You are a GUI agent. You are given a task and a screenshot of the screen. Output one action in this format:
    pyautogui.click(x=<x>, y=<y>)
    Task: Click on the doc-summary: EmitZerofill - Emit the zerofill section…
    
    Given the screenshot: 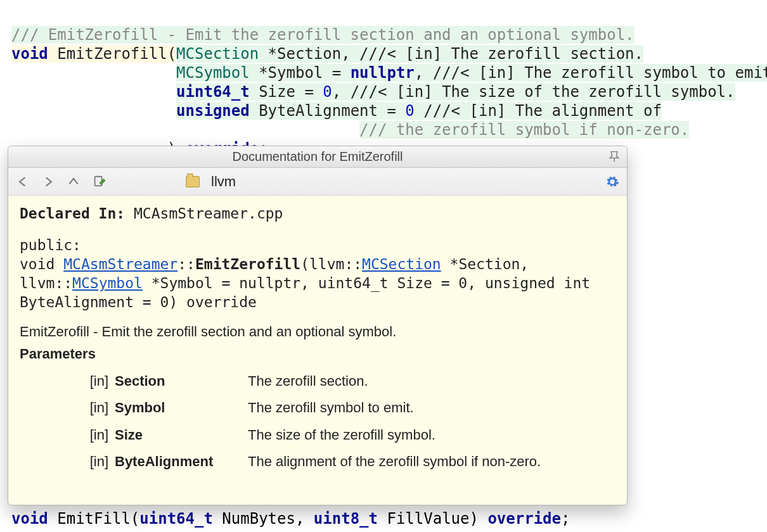 What is the action you would take?
    pyautogui.click(x=318, y=332)
    